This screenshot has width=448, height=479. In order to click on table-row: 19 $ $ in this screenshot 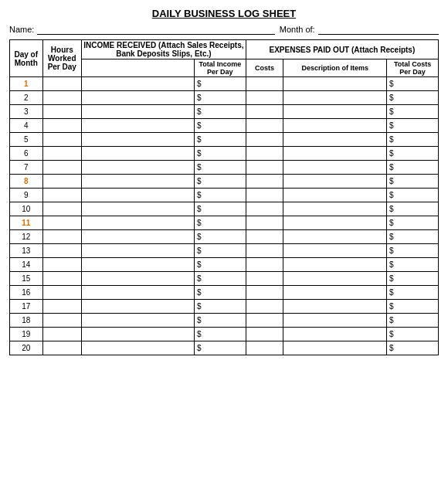, I will do `click(224, 335)`.